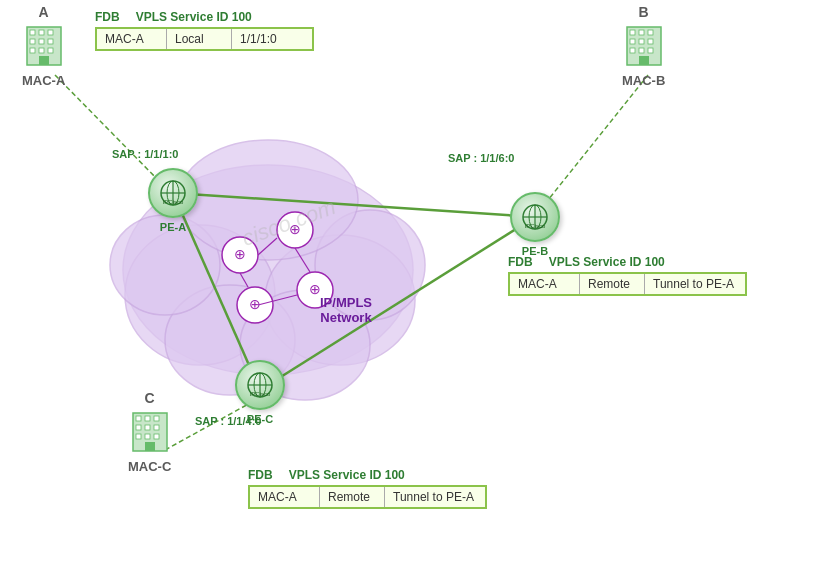  I want to click on router-pe-a-label: PE-A, so click(173, 227).